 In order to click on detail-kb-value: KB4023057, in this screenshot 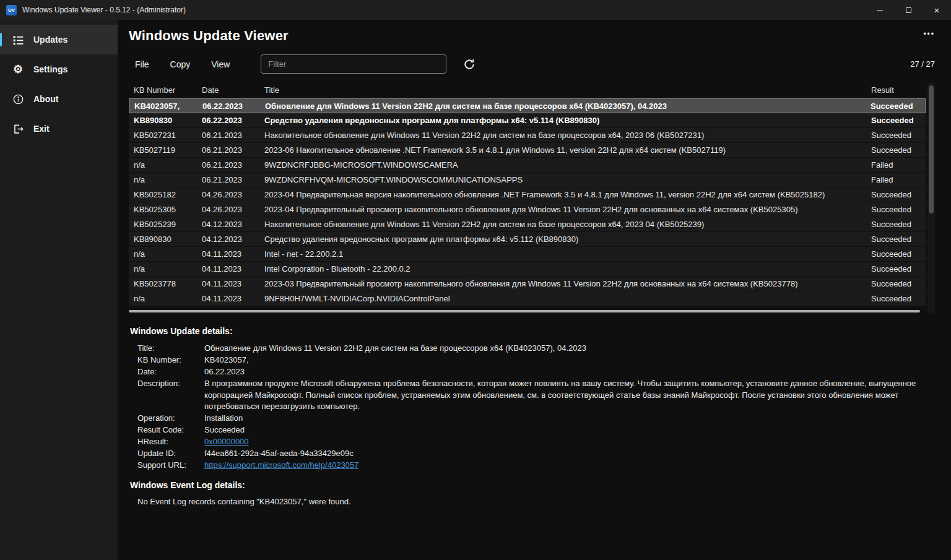, I will do `click(570, 360)`.